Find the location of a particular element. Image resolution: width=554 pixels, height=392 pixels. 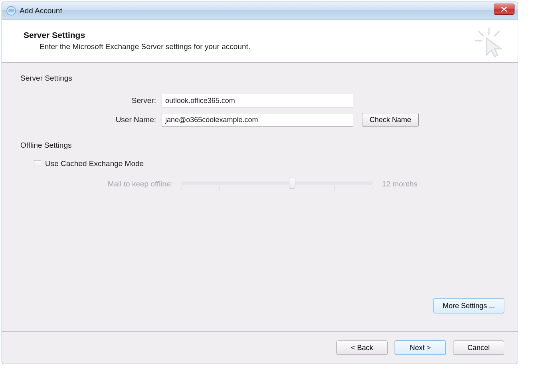

back-button: < Back is located at coordinates (362, 348).